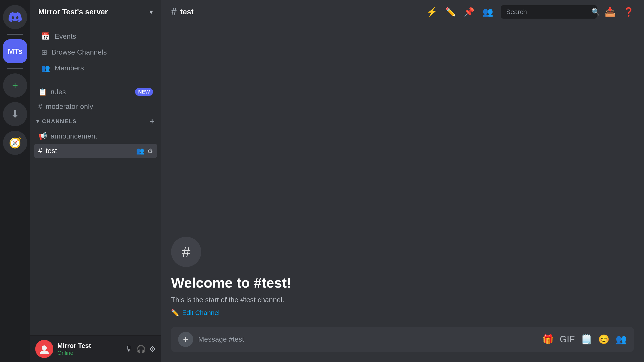  Describe the element at coordinates (43, 92) in the screenshot. I see `rules-icon: 📋` at that location.